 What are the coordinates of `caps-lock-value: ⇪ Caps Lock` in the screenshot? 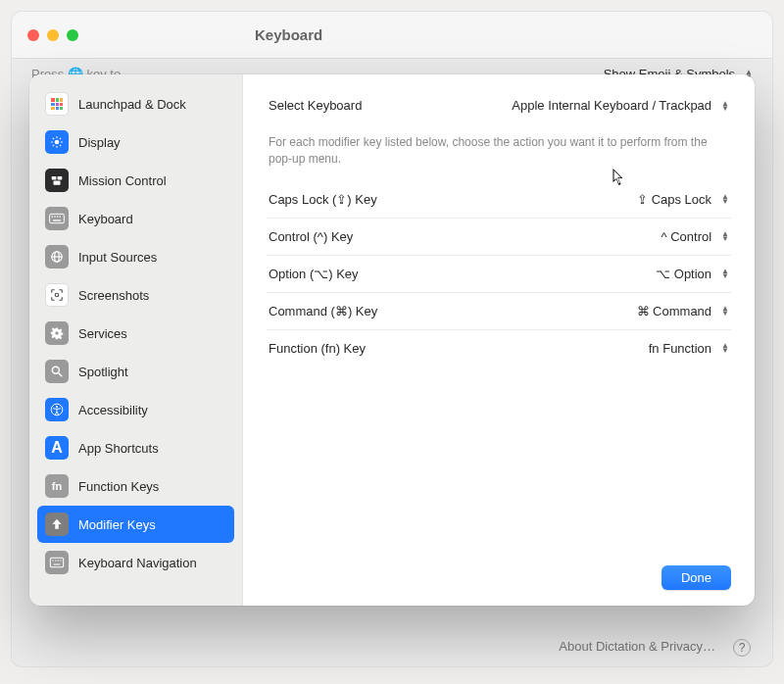 It's located at (674, 200).